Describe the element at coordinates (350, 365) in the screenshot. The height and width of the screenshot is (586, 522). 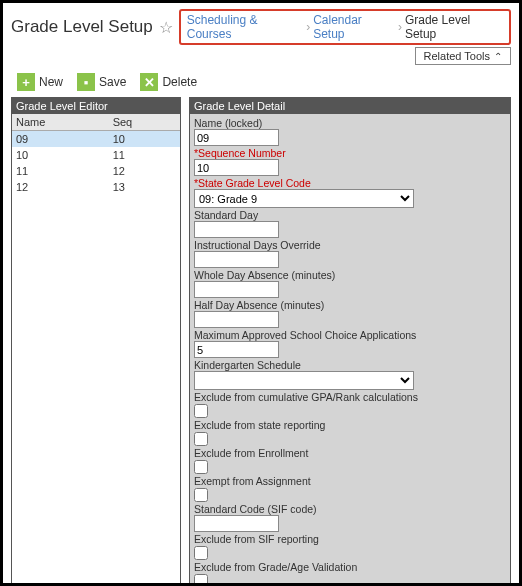
I see `kinder-label: Kindergarten Schedule` at that location.